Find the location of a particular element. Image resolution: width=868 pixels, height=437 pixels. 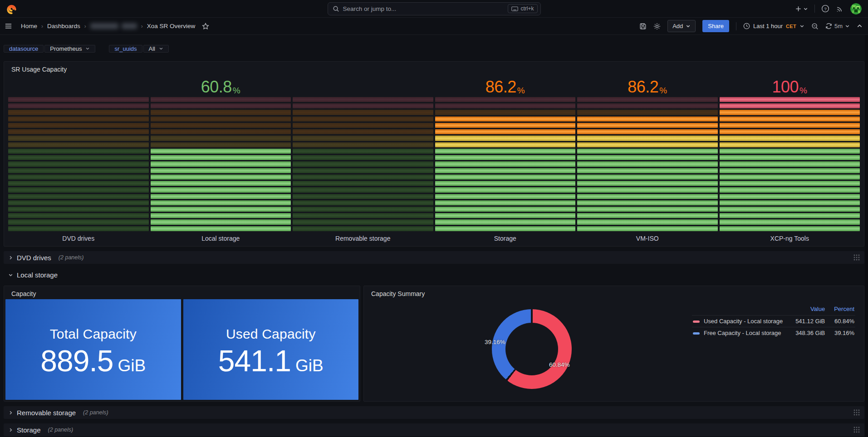

legend-series-label: Free Capacity - Local storage is located at coordinates (740, 333).